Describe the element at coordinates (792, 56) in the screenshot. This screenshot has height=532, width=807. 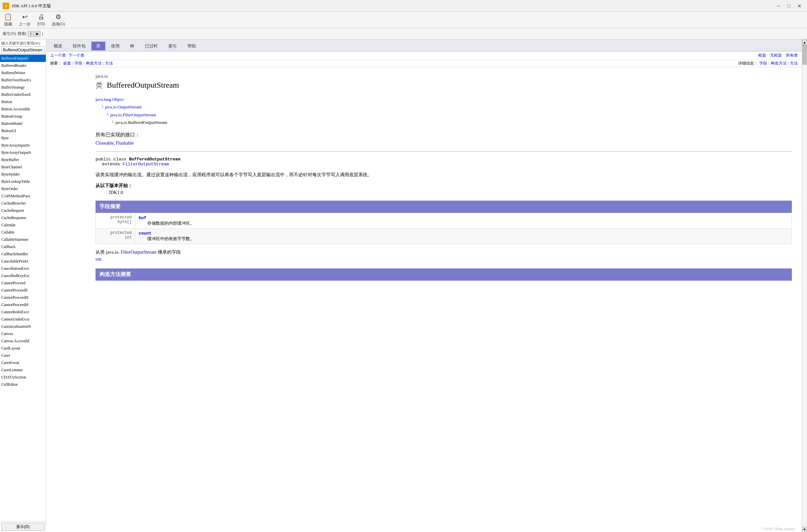
I see `allclasses-link: 所有类` at that location.